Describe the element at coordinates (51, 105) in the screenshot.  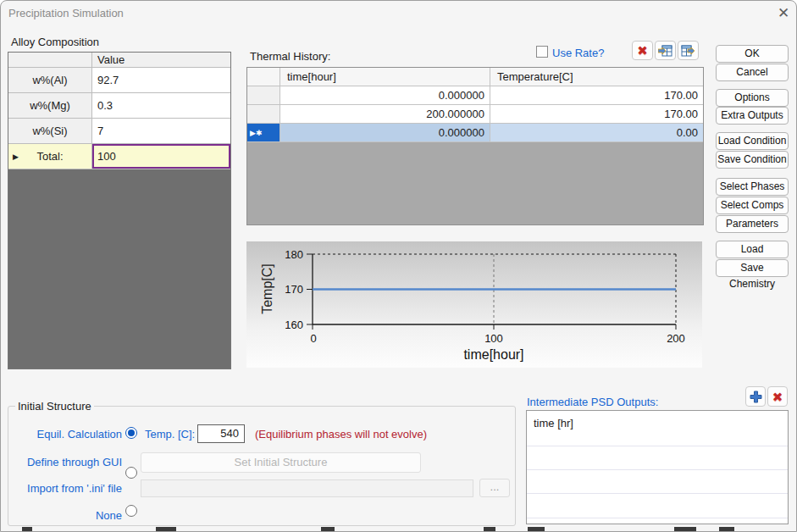
I see `alloy-row-label: w%(Mg)` at that location.